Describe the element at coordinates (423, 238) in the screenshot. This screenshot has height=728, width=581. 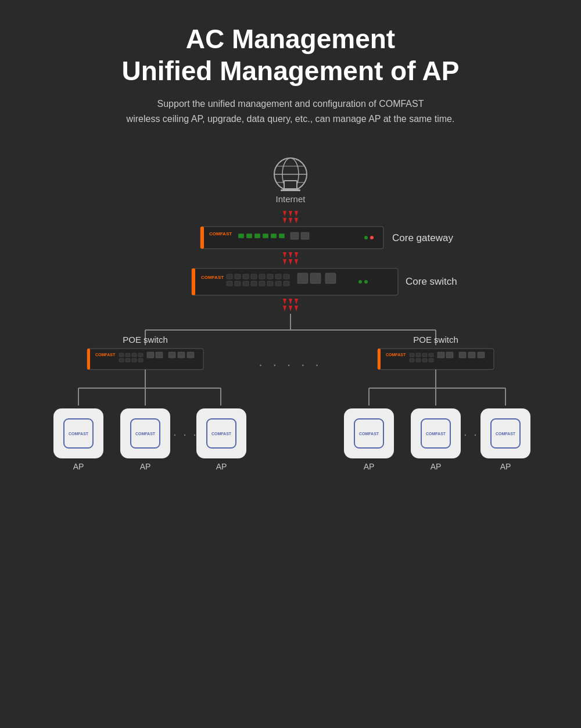
I see `core-gateway-label: Core gateway` at that location.